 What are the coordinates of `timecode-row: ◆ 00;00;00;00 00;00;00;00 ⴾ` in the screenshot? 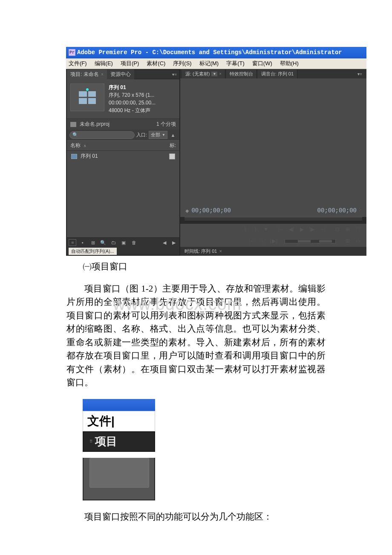 It's located at (274, 211).